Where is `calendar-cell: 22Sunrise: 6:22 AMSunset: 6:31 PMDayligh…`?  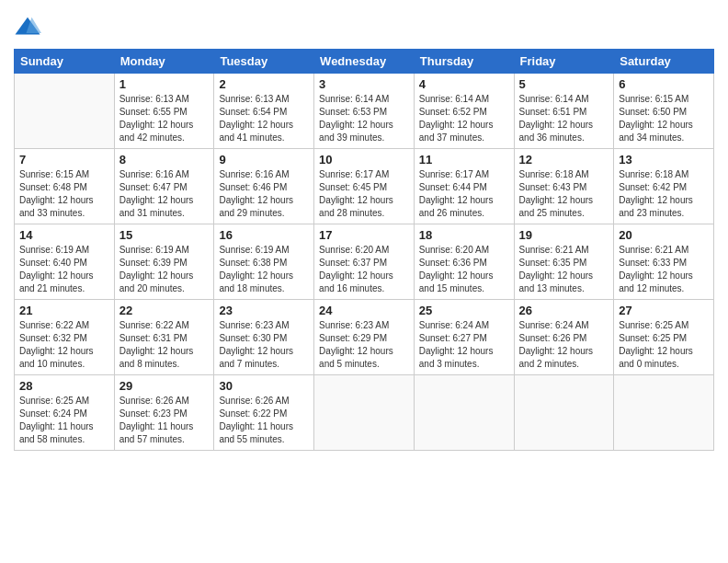
calendar-cell: 22Sunrise: 6:22 AMSunset: 6:31 PMDayligh… is located at coordinates (164, 338).